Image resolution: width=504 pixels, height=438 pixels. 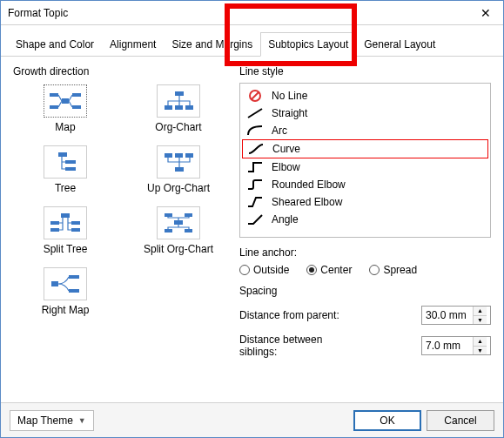 I want to click on growth-splitorgchart-label: Split Org-Chart, so click(x=178, y=249).